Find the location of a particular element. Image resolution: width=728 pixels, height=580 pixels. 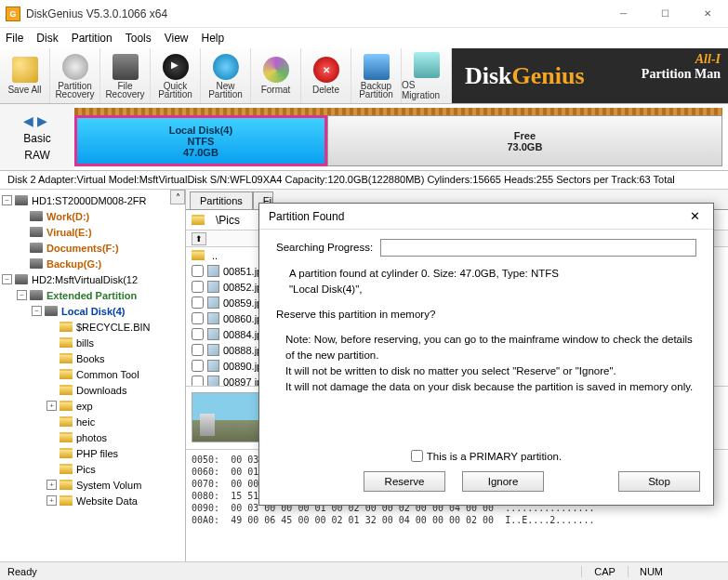

os-migration-button: OS Migration is located at coordinates (427, 76).